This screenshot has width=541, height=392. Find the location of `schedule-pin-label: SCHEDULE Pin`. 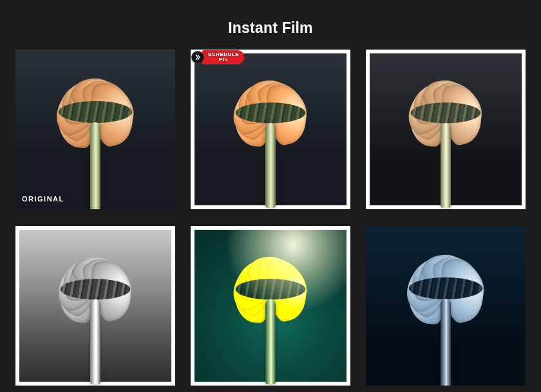

schedule-pin-label: SCHEDULE Pin is located at coordinates (223, 57).